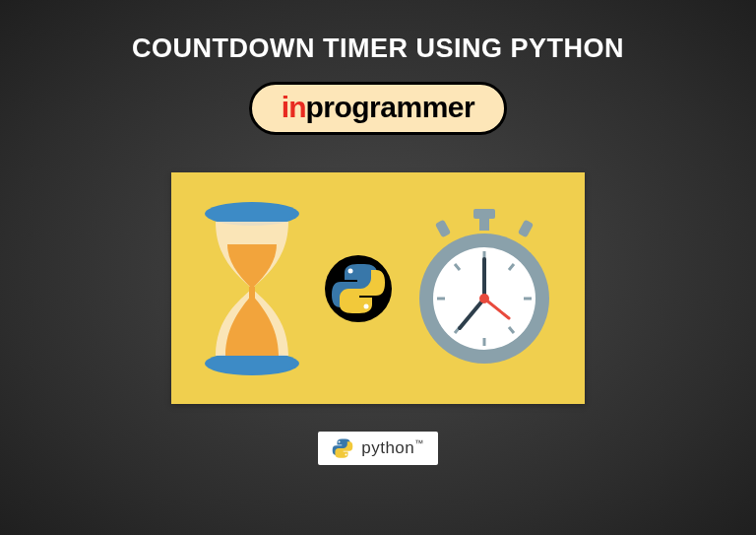 This screenshot has height=535, width=756. I want to click on hourglass-icon, so click(252, 289).